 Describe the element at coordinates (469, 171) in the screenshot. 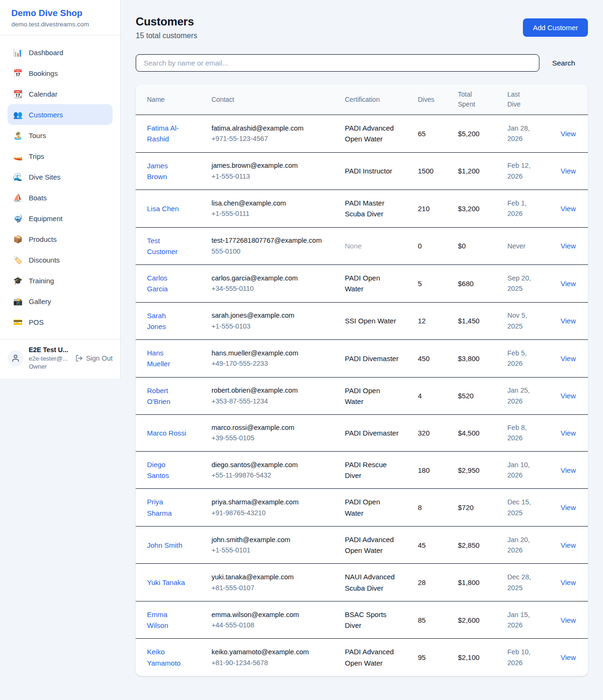

I see `customer-total-spent: $1,200` at that location.